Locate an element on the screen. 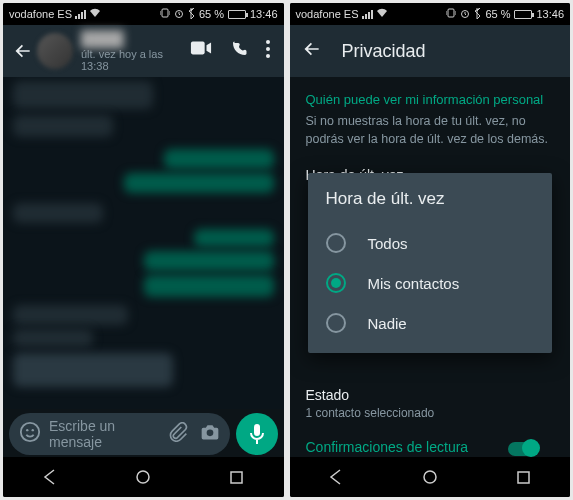  settings-header: Privacidad is located at coordinates (430, 51).